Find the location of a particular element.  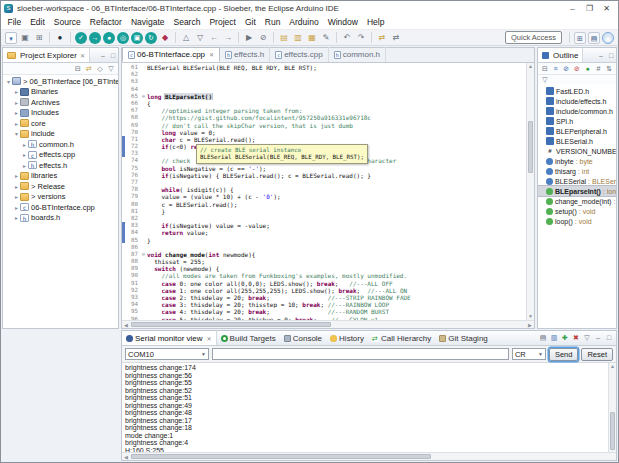

maximize-icon: □ is located at coordinates (609, 338).